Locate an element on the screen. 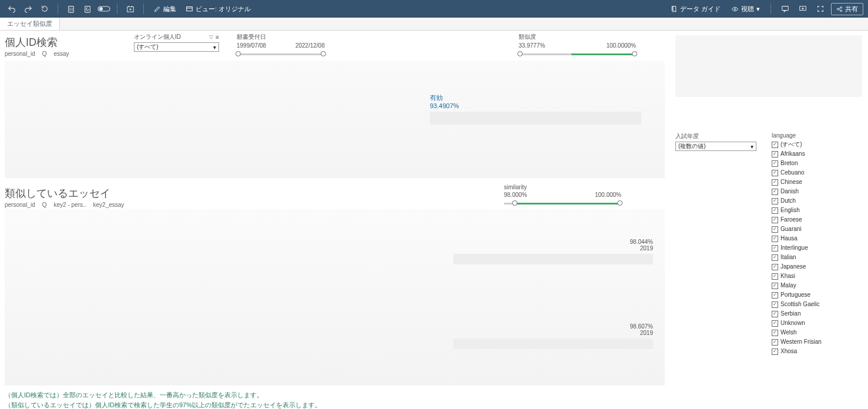 This screenshot has width=868, height=409. metric-row-2: 98.607% 2019 is located at coordinates (550, 336).